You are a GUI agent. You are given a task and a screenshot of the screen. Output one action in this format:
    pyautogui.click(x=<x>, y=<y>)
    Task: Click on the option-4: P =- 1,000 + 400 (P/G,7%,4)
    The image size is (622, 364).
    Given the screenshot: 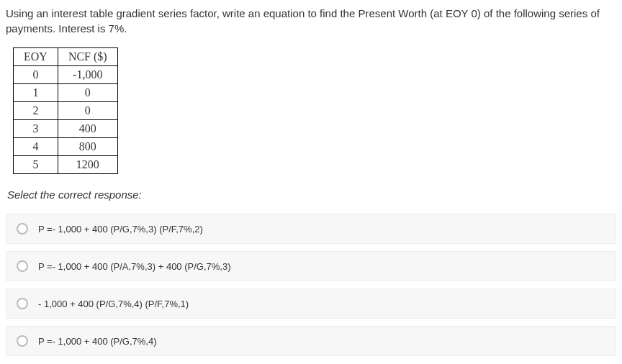 What is the action you would take?
    pyautogui.click(x=311, y=341)
    